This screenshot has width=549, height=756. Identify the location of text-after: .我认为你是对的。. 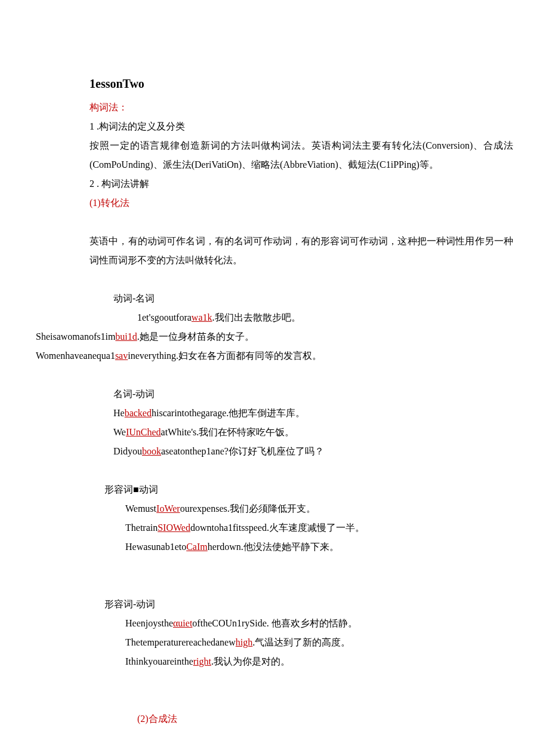
(251, 662).